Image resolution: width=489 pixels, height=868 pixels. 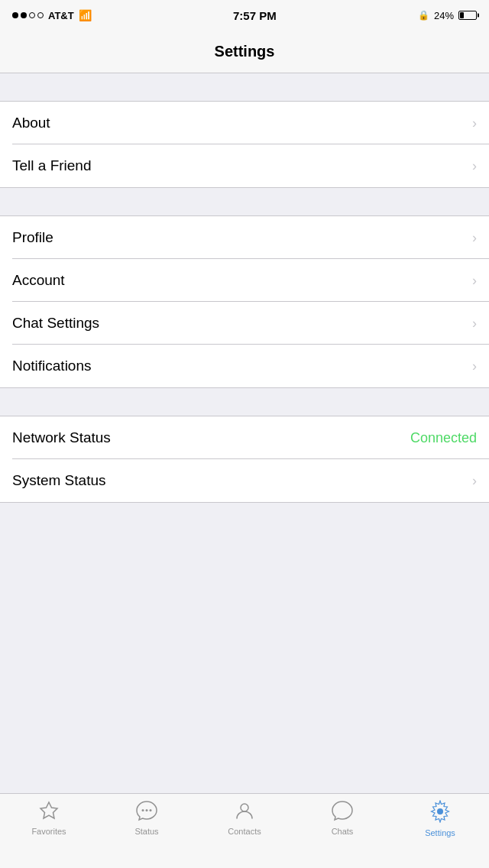 I want to click on profile-item: Profile ›, so click(x=244, y=238).